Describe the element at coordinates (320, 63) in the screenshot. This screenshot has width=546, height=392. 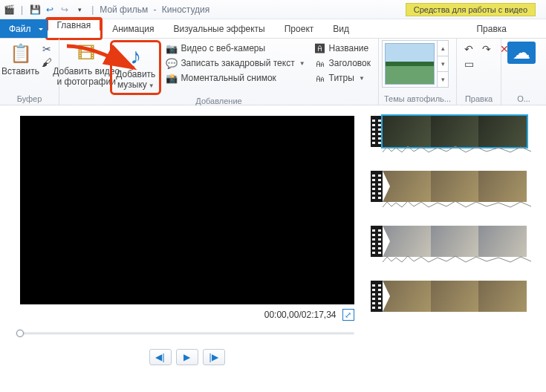
I see `header-icon: 🗛` at that location.